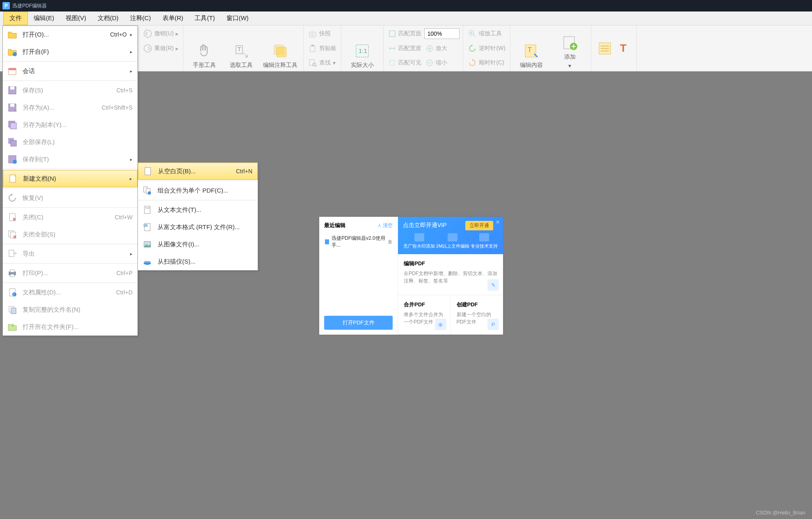 This screenshot has height=519, width=812. I want to click on edit-pdf-card: 编辑PDF 在PDF文档中新增、删除、剪切文本、添加注释、标签、签名等 ✎, so click(451, 275).